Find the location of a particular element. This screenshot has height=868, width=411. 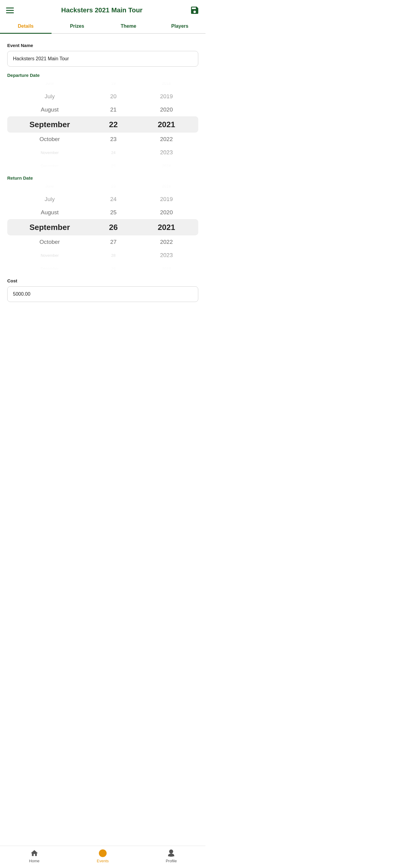

picker-item: 20 is located at coordinates (114, 96).